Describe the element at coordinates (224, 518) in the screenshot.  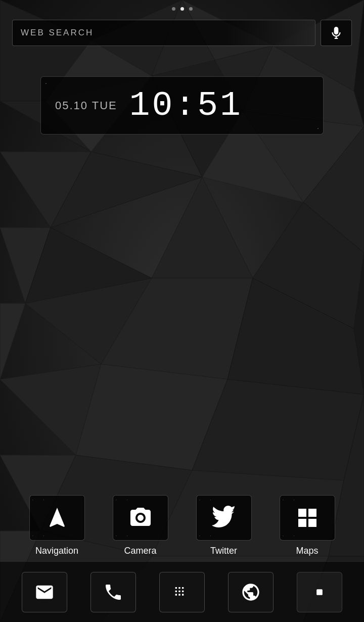
I see `app-icon-twitter` at that location.